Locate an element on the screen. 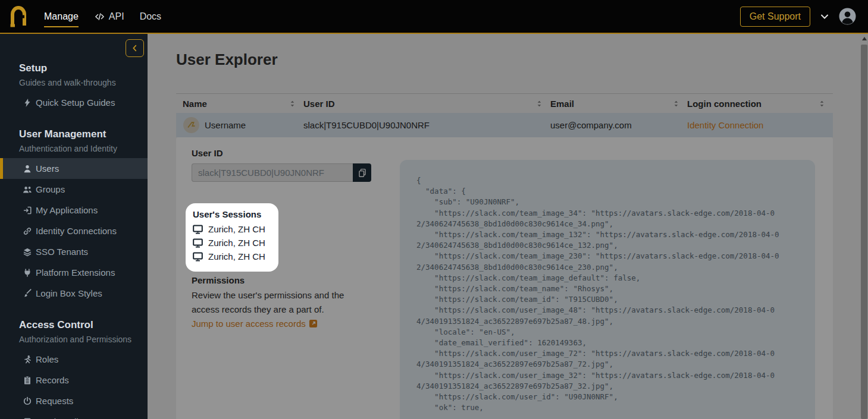 The image size is (868, 419). section-subtitle: Authentication and Identity is located at coordinates (83, 149).